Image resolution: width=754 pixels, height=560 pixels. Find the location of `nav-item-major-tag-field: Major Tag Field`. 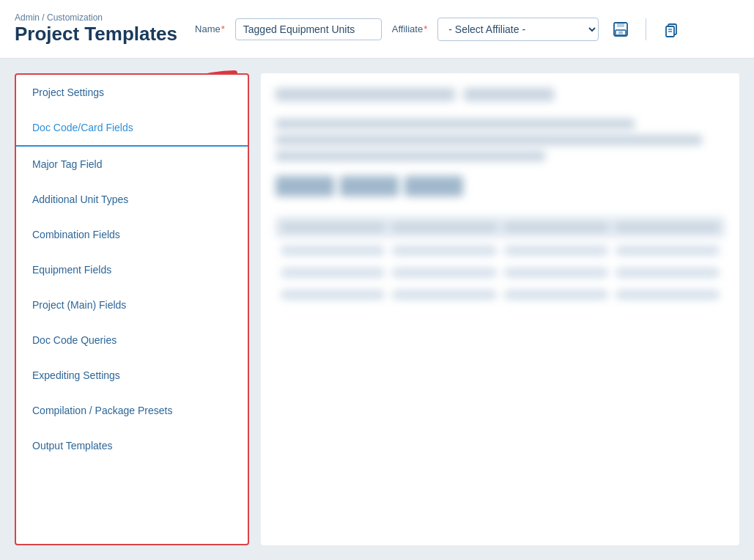

nav-item-major-tag-field: Major Tag Field is located at coordinates (132, 164).